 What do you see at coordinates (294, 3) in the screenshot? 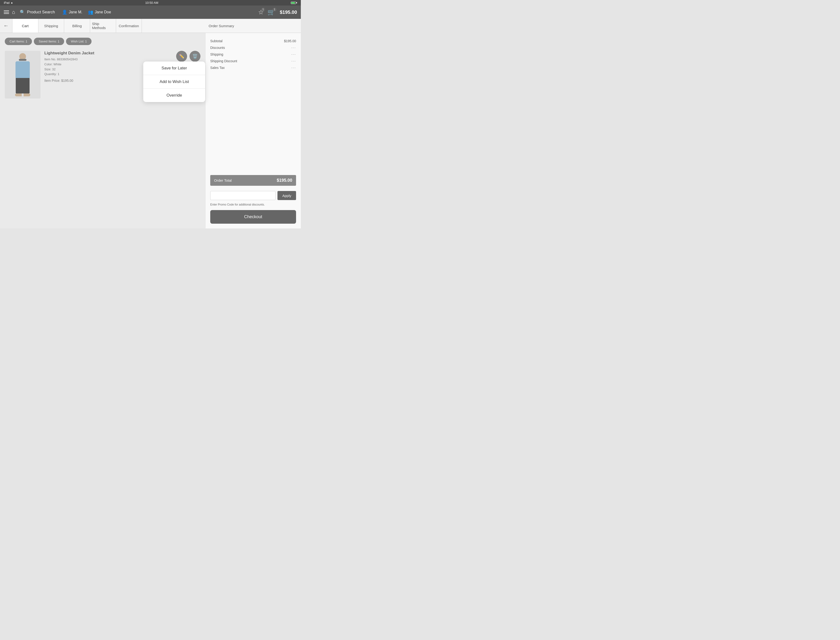
I see `battery-icon` at bounding box center [294, 3].